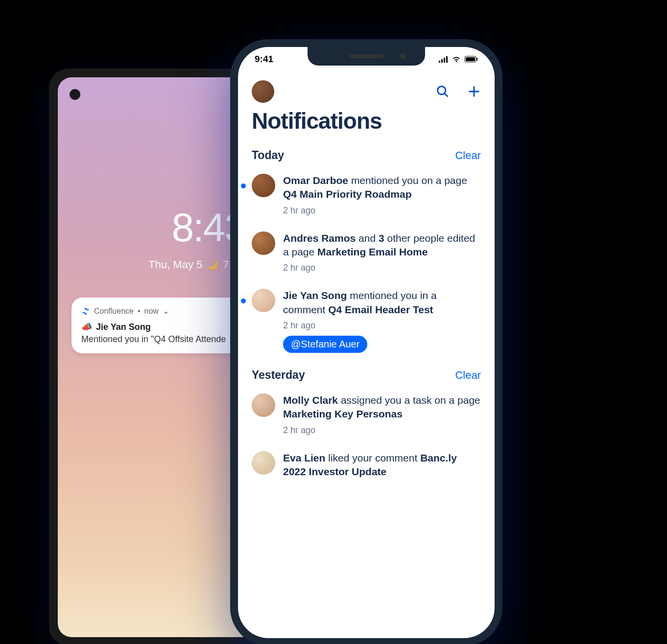 The image size is (667, 644). What do you see at coordinates (278, 375) in the screenshot?
I see `section-title: Yesterday` at bounding box center [278, 375].